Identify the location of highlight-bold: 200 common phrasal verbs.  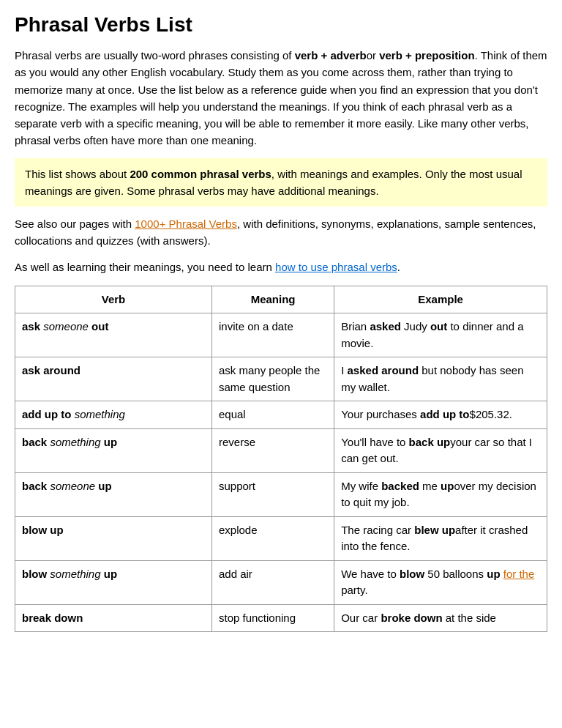
(201, 174).